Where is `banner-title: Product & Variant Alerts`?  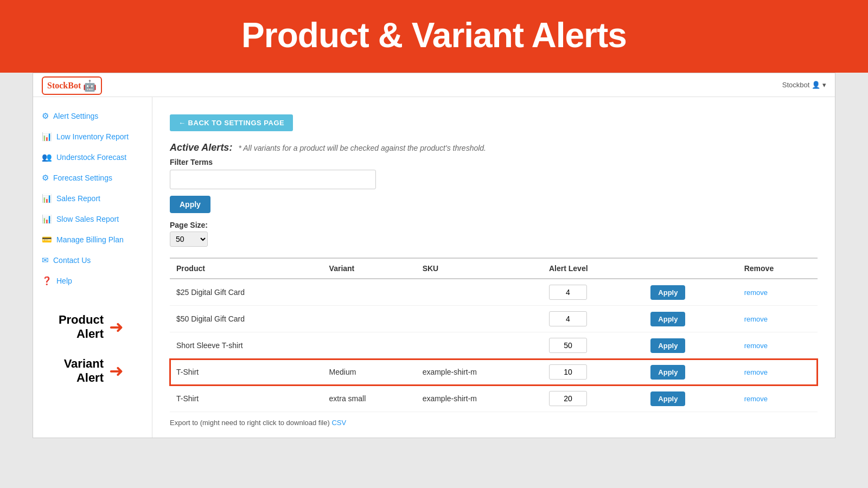
banner-title: Product & Variant Alerts is located at coordinates (434, 35).